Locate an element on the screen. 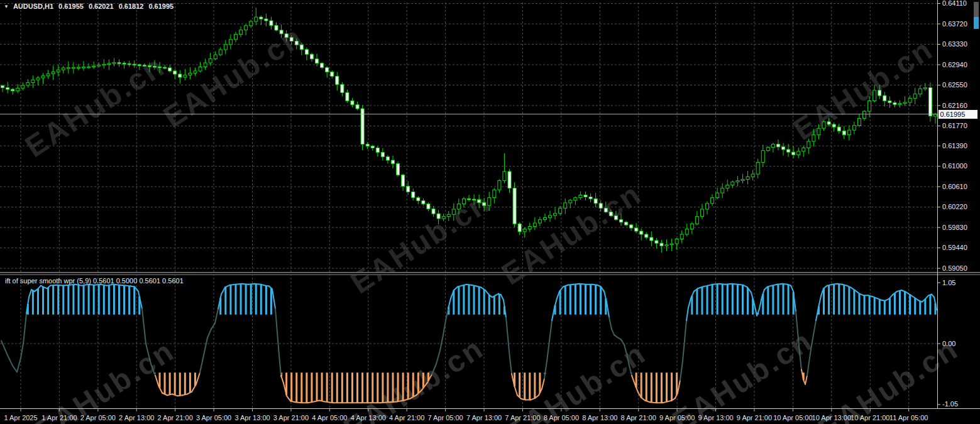  price-axis-label: 0.62940 is located at coordinates (955, 65).